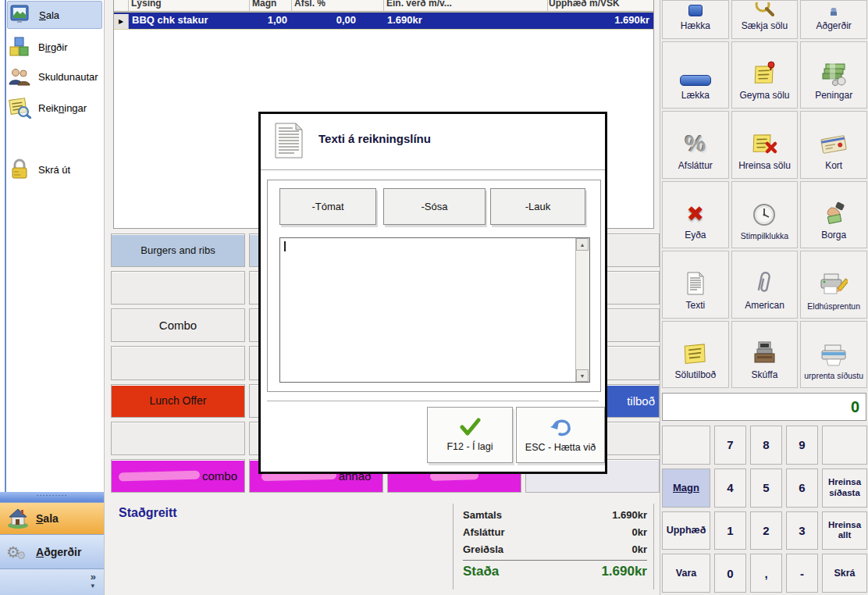 Image resolution: width=868 pixels, height=595 pixels. Describe the element at coordinates (94, 576) in the screenshot. I see `chevrons-more-icon: »` at that location.